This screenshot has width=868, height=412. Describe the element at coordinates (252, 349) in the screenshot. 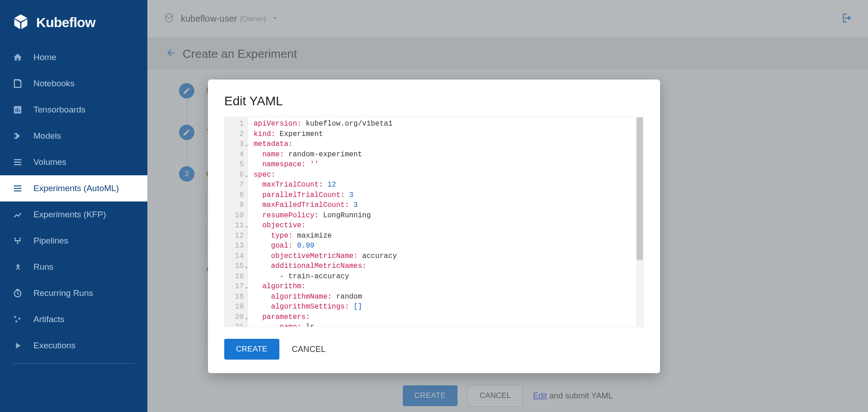

I see `modal-create-button: CREATE` at that location.